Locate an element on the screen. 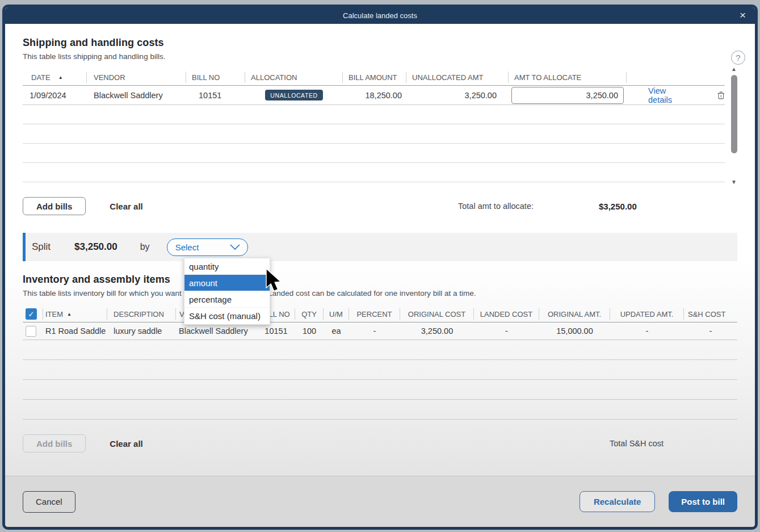  col-original-amt: ORIGINAL AMT. is located at coordinates (574, 314).